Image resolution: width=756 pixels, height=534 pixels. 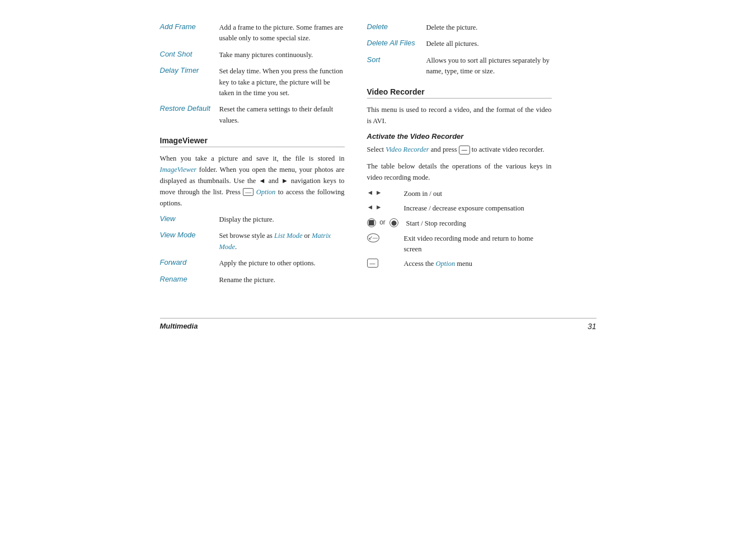 What do you see at coordinates (288, 236) in the screenshot?
I see `list-mode-link: List Mode` at bounding box center [288, 236].